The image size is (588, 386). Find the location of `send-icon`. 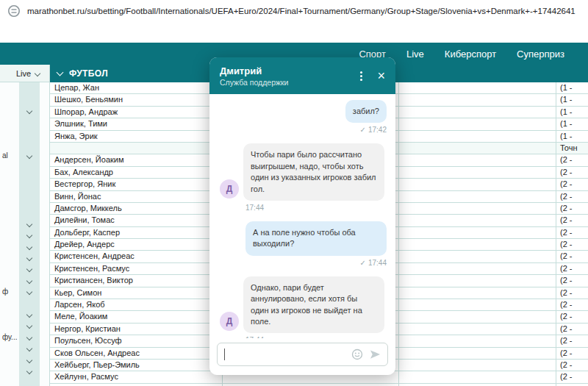

send-icon is located at coordinates (375, 354).